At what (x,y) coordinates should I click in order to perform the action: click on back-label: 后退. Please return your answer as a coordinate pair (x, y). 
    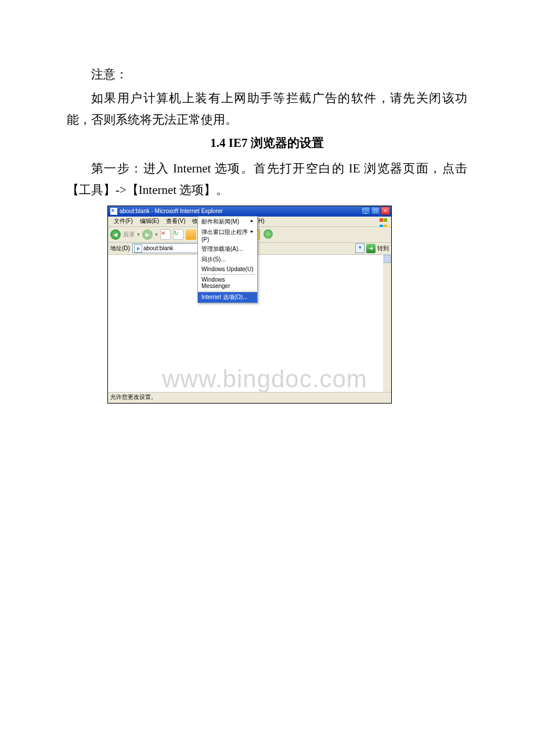
    Looking at the image, I should click on (129, 235).